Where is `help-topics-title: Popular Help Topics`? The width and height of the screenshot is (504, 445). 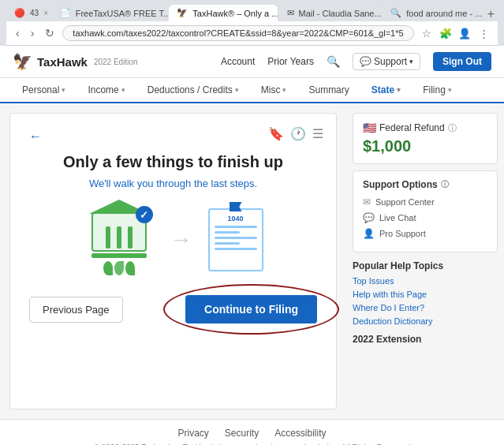
help-topics-title: Popular Help Topics is located at coordinates (425, 266).